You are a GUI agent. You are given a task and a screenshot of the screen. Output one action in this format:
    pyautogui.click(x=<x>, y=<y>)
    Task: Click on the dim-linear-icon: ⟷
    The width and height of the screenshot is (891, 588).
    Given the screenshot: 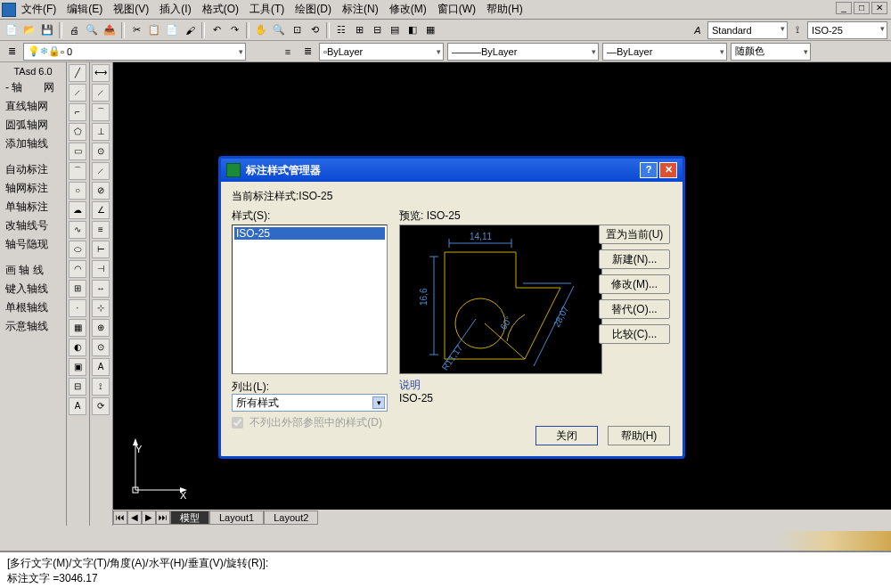 What is the action you would take?
    pyautogui.click(x=101, y=73)
    